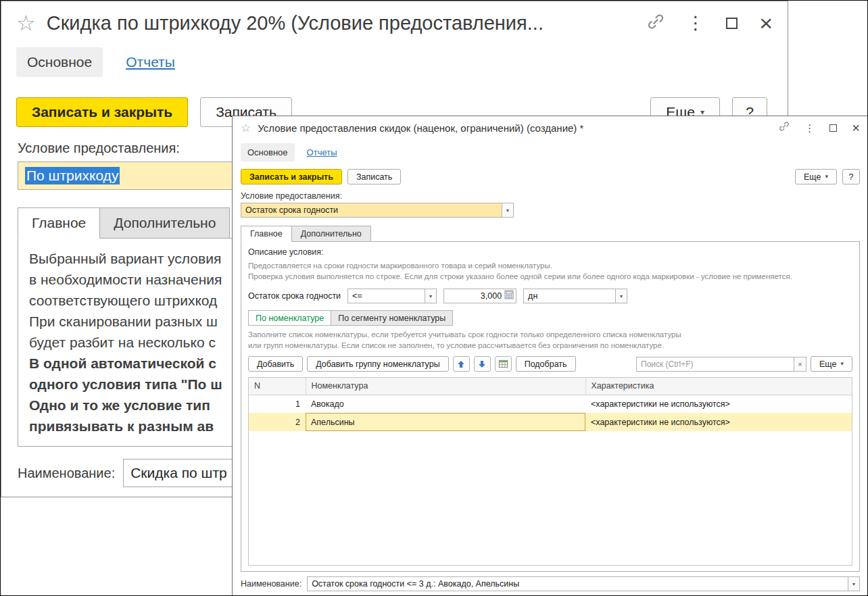 The width and height of the screenshot is (868, 596). I want to click on filter-mode-toggle: По номенклатуре По сегменту номенклатуры, so click(550, 318).